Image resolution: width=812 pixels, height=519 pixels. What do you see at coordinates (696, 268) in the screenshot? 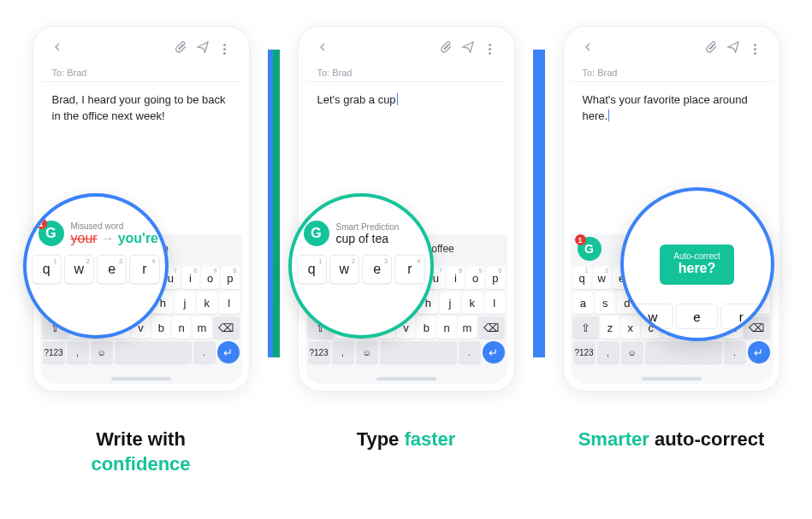
I see `tooltip-suggestion: here?` at bounding box center [696, 268].